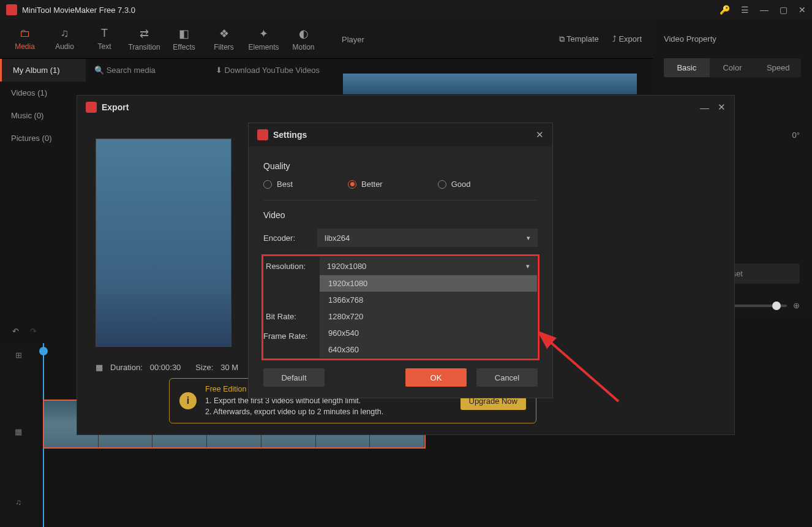 The image size is (812, 527). I want to click on size-label: Size:, so click(205, 368).